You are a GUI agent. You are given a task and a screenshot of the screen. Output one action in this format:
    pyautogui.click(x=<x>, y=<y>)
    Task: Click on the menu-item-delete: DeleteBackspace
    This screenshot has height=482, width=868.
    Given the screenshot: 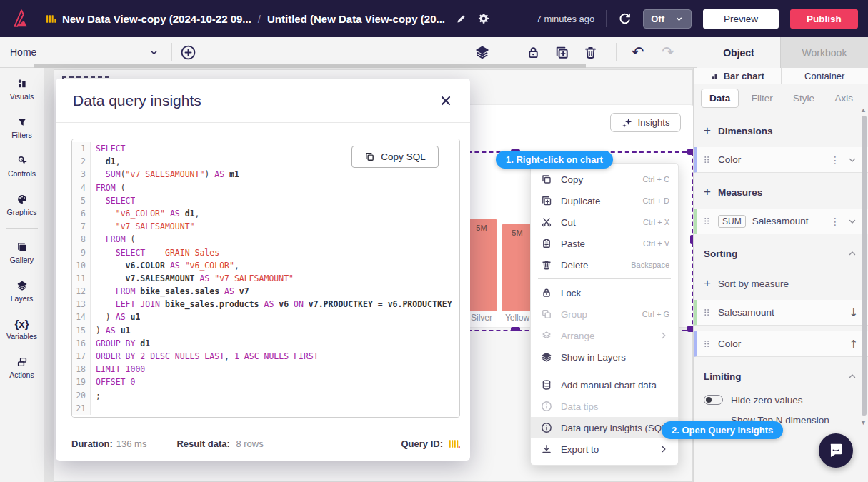 What is the action you would take?
    pyautogui.click(x=604, y=265)
    